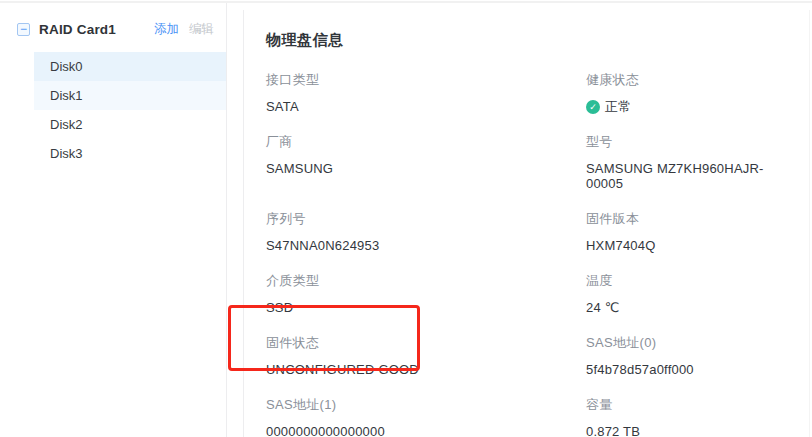  I want to click on field-label: 型号, so click(686, 142).